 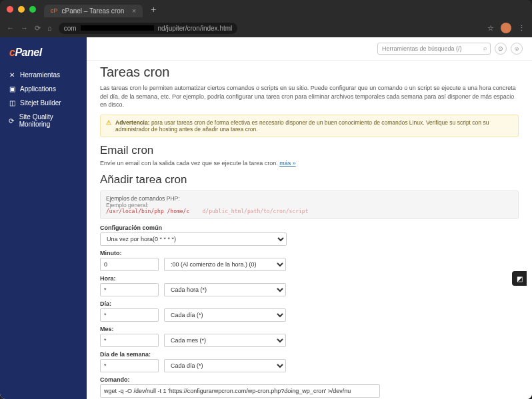 What do you see at coordinates (309, 278) in the screenshot?
I see `hour-label: Hora:` at bounding box center [309, 278].